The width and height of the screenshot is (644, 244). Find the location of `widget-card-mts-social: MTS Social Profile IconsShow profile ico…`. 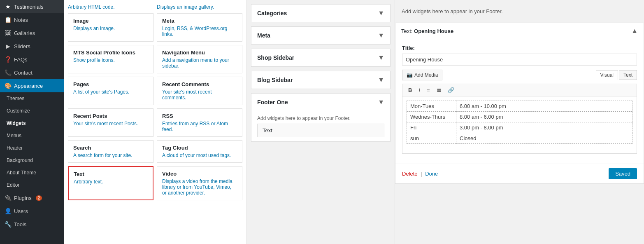

widget-card-mts-social: MTS Social Profile IconsShow profile ico… is located at coordinates (111, 59).